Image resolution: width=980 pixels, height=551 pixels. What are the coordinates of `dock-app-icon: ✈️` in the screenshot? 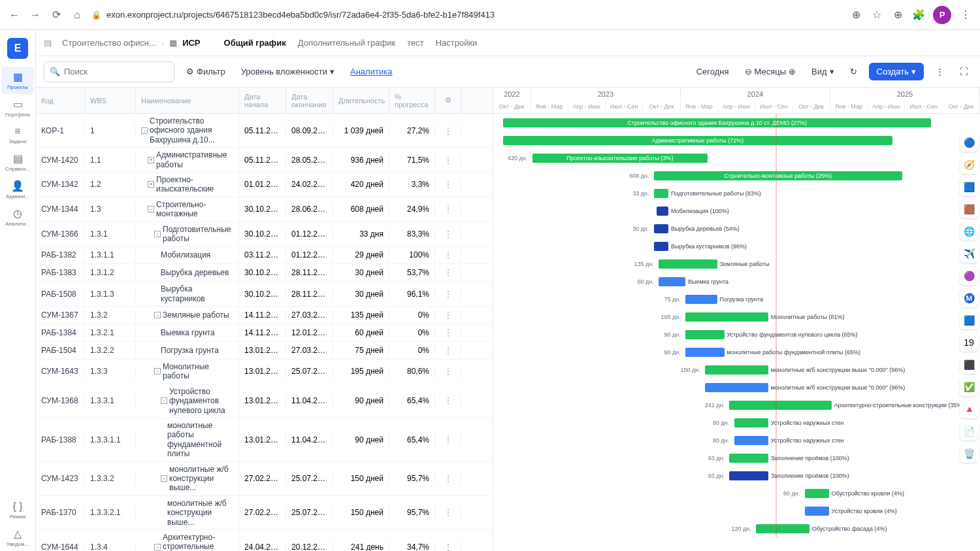 It's located at (969, 254).